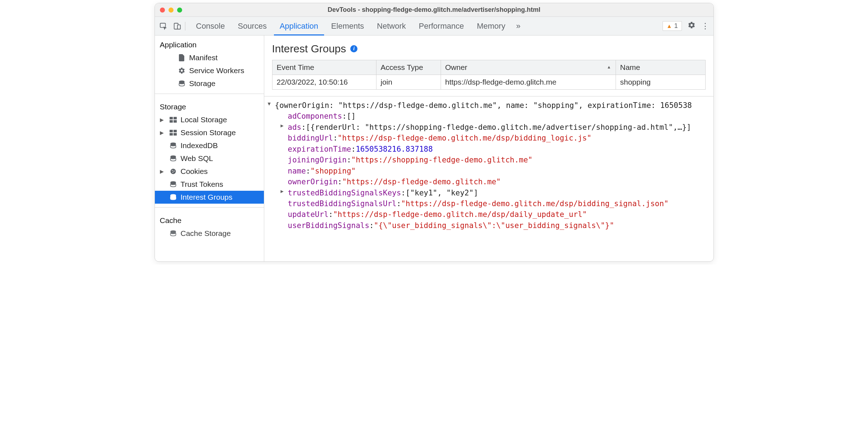 The image size is (868, 436). Describe the element at coordinates (498, 127) in the screenshot. I see `json-value: [{renderUrl: "https://shopping-fledge-de…` at that location.